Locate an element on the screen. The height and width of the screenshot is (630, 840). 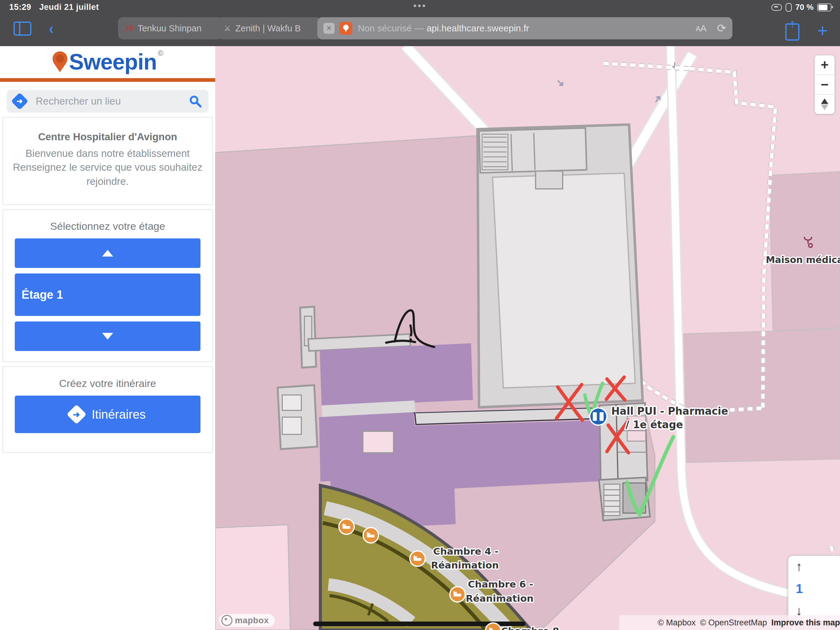
search-bar: ➜ is located at coordinates (108, 101).